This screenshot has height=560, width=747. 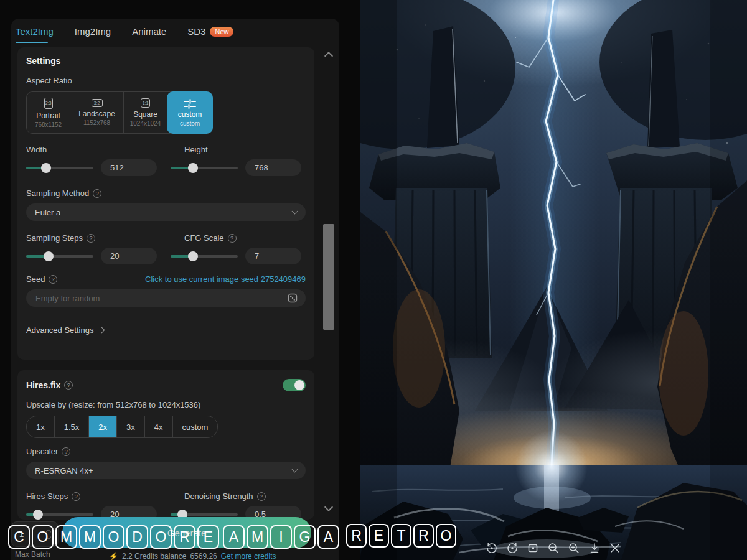 I want to click on upscale-option-custom: custom, so click(x=195, y=427).